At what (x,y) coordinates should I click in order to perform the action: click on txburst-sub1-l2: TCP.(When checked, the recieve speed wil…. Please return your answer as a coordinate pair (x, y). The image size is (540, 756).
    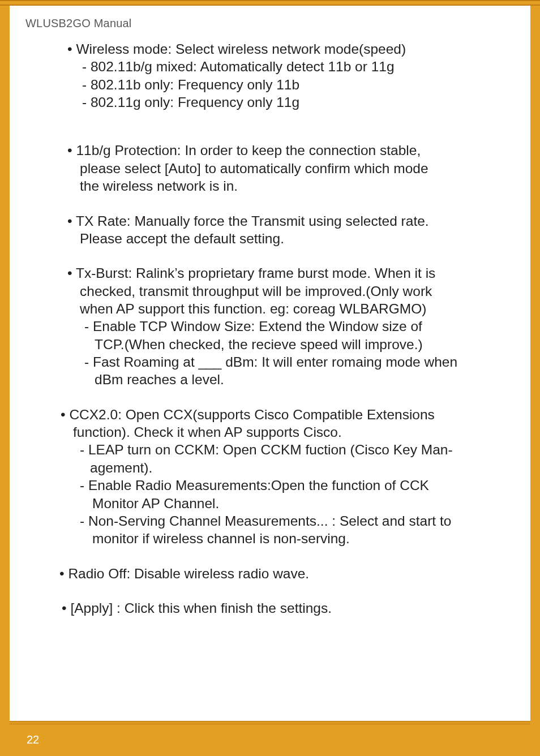
    Looking at the image, I should click on (280, 344).